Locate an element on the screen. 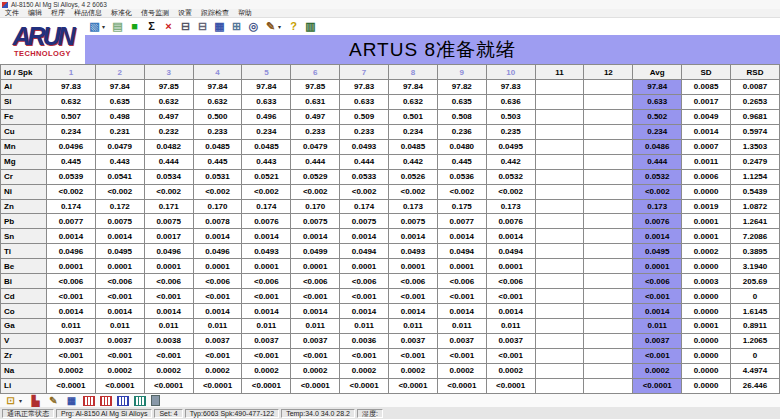 Image resolution: width=780 pixels, height=420 pixels. recall-results-icon: ⊡ is located at coordinates (10, 400).